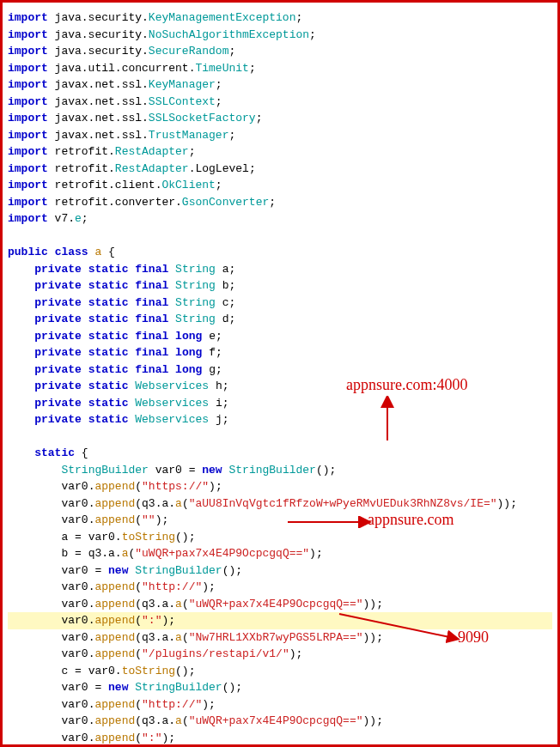  What do you see at coordinates (280, 671) in the screenshot?
I see `code-line: c = var0.toString();` at bounding box center [280, 671].